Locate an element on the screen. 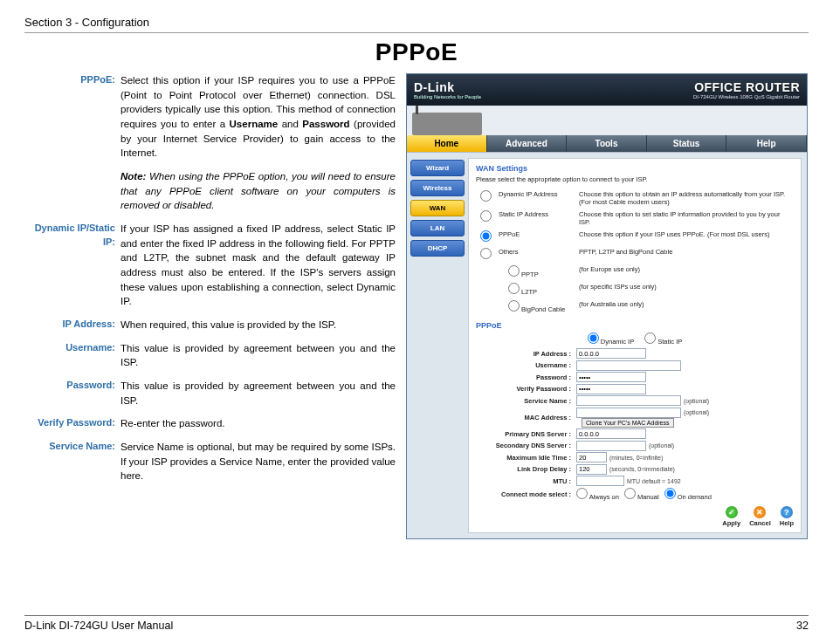 This screenshot has height=644, width=833. field-label: Verify Password : is located at coordinates (526, 389).